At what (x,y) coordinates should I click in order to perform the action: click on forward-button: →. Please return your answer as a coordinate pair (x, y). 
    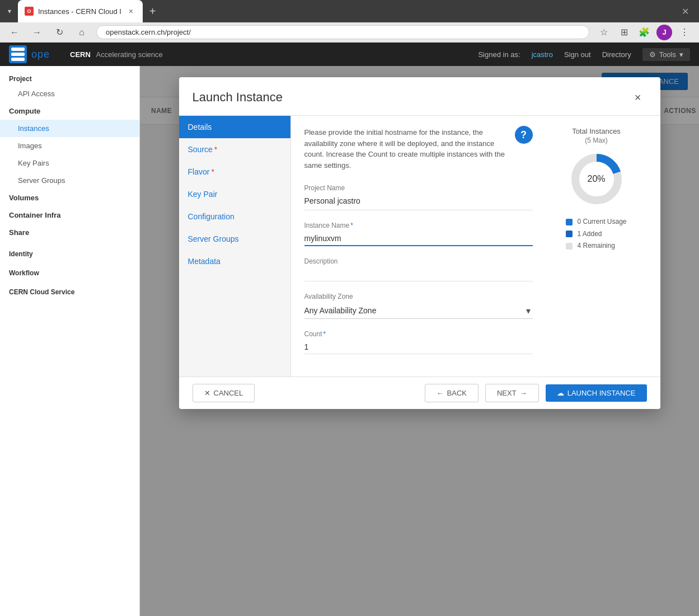
    Looking at the image, I should click on (37, 32).